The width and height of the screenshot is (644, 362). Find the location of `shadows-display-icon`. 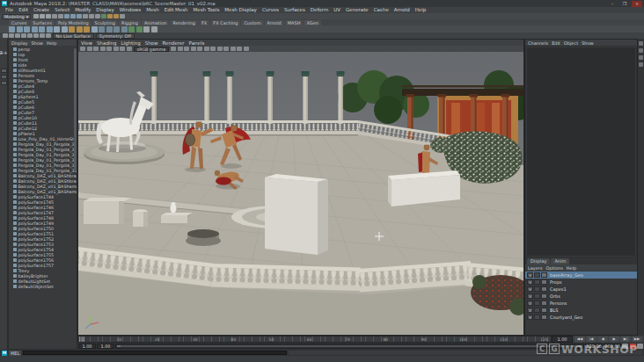

shadows-display-icon is located at coordinates (116, 49).